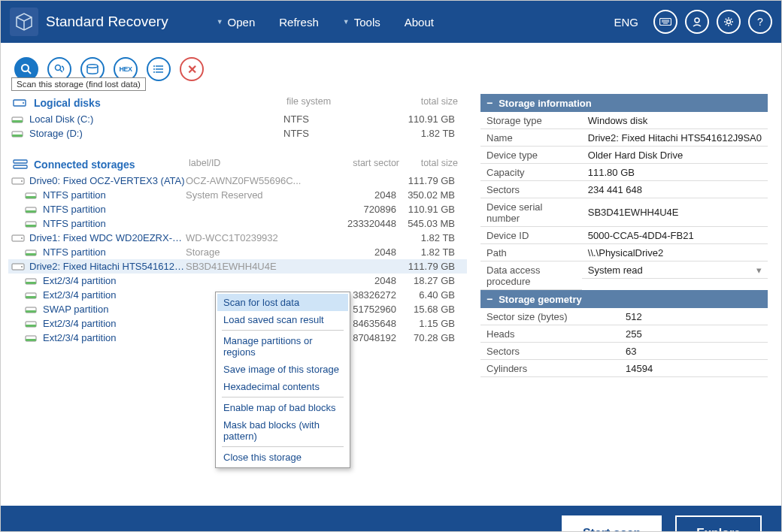 This screenshot has height=532, width=782. What do you see at coordinates (283, 320) in the screenshot?
I see `ctx-load: Load saved scan result` at bounding box center [283, 320].